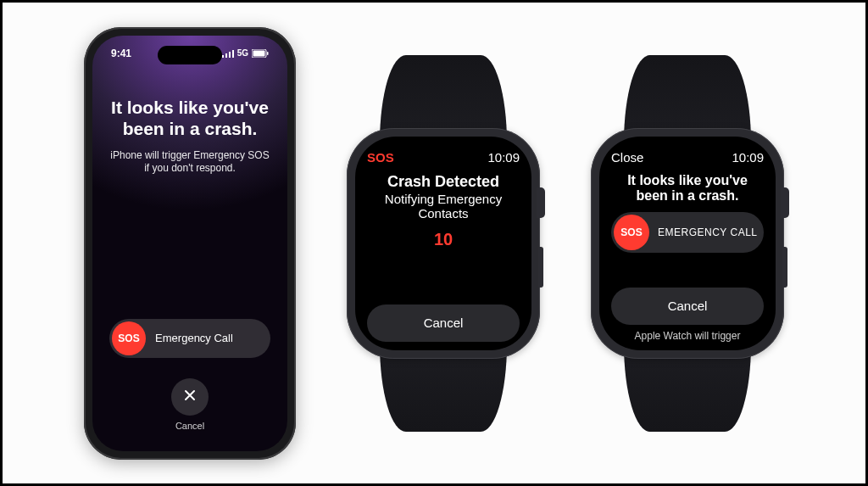 The width and height of the screenshot is (868, 486). Describe the element at coordinates (190, 118) in the screenshot. I see `iphone-crash-title: It looks like you've been in a crash.` at that location.